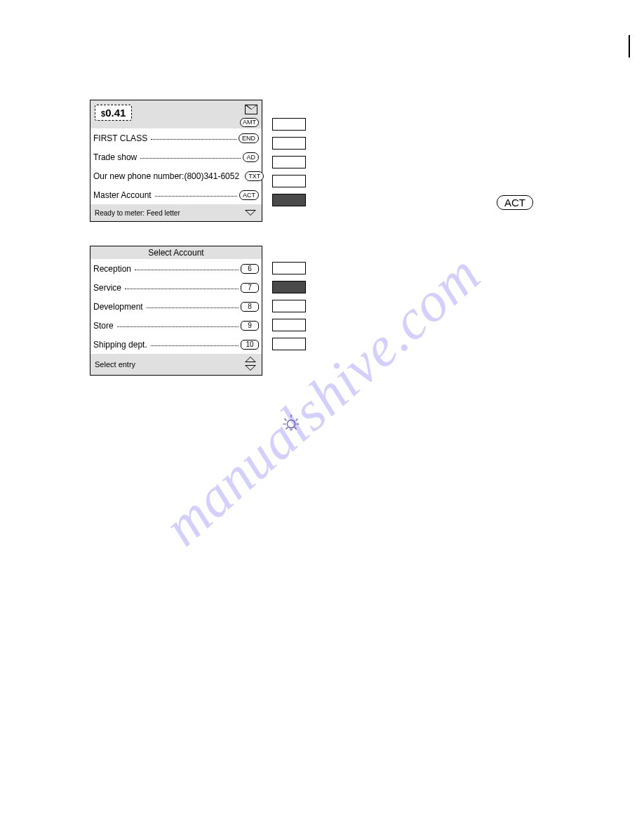 Image resolution: width=644 pixels, height=834 pixels. I want to click on status-text: Select entry, so click(115, 364).